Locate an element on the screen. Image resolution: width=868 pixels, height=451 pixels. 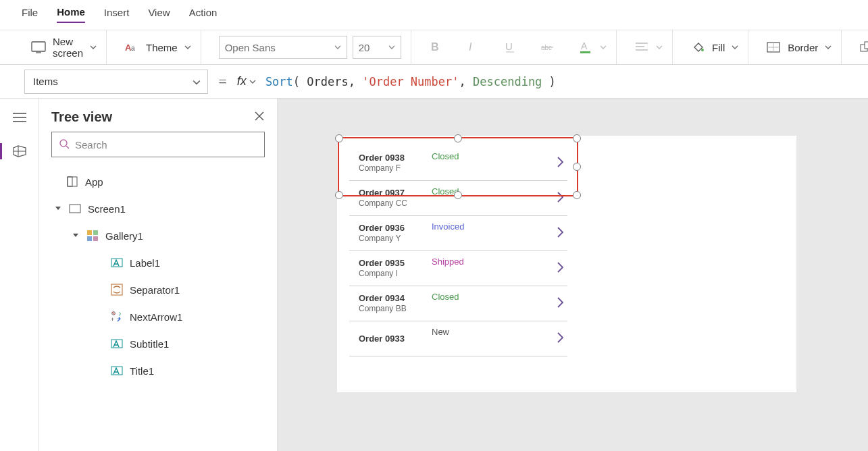
theme-icon: Aa is located at coordinates (132, 47).